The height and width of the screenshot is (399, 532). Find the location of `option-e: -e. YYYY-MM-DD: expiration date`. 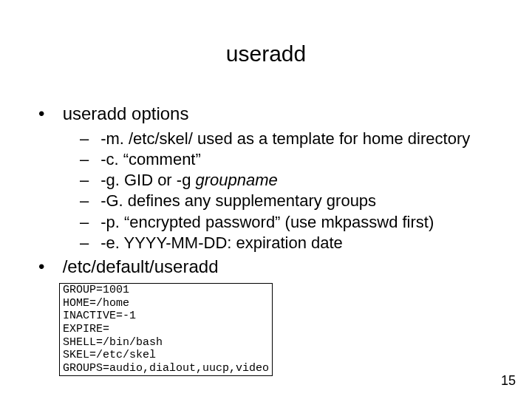

option-e: -e. YYYY-MM-DD: expiration date is located at coordinates (291, 243).